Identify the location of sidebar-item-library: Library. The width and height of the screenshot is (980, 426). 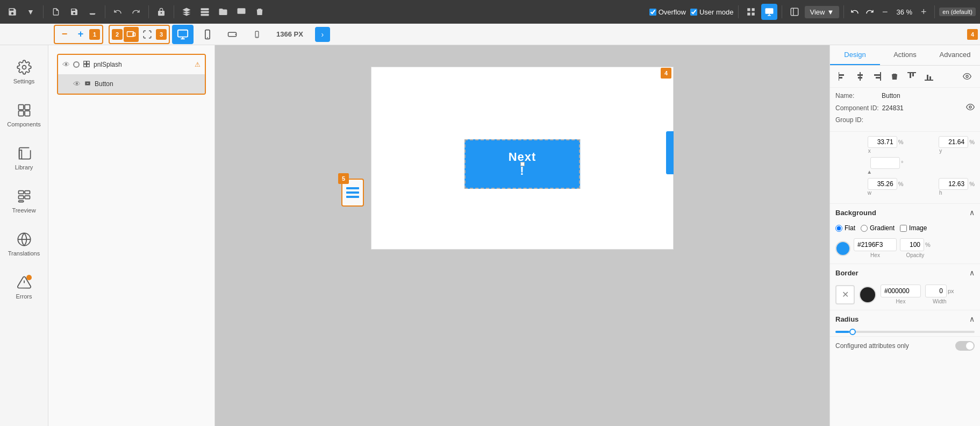
(24, 158).